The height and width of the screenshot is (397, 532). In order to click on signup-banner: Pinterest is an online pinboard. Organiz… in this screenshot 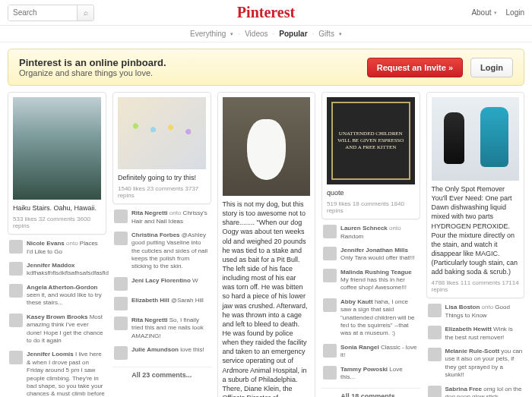, I will do `click(266, 67)`.